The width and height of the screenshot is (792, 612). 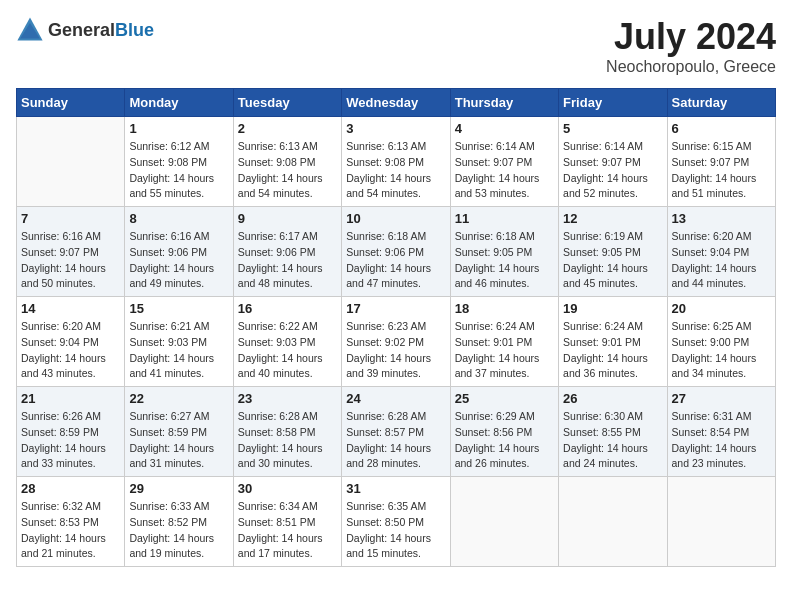 What do you see at coordinates (178, 440) in the screenshot?
I see `day-info: Sunrise: 6:27 AM Sunset: 8:59 PM Dayligh…` at bounding box center [178, 440].